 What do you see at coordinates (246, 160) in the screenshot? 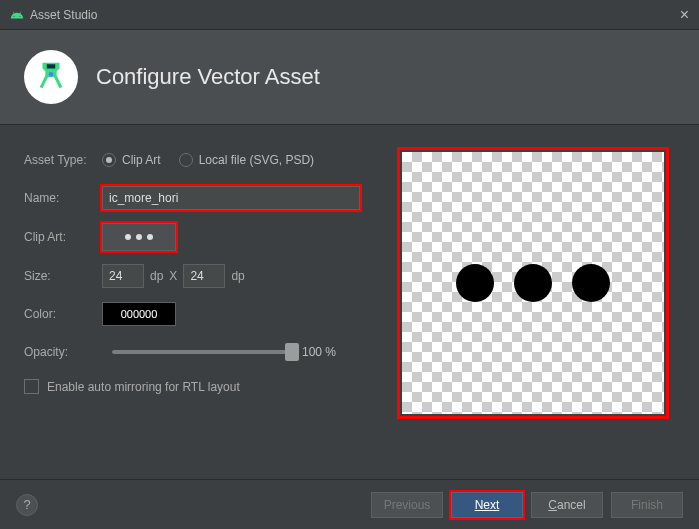
I see `radio-local-file: Local file (SVG, PSD)` at bounding box center [246, 160].